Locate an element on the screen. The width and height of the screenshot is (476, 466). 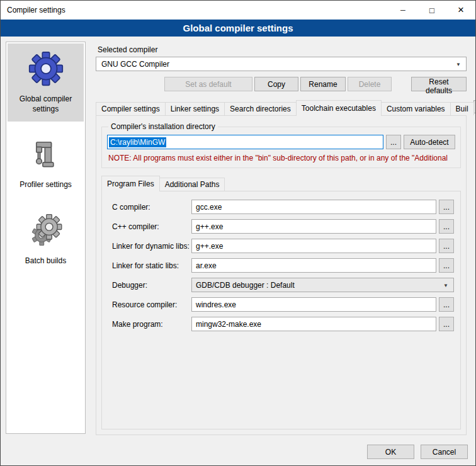
subtab-program-files: Program Files is located at coordinates (131, 184).